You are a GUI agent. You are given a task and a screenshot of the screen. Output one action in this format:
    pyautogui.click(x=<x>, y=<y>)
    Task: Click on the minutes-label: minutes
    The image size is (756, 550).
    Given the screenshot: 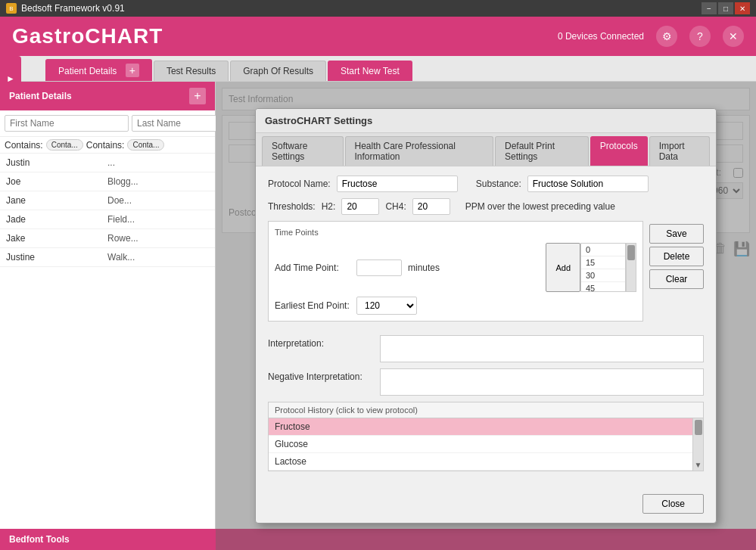 What is the action you would take?
    pyautogui.click(x=424, y=268)
    